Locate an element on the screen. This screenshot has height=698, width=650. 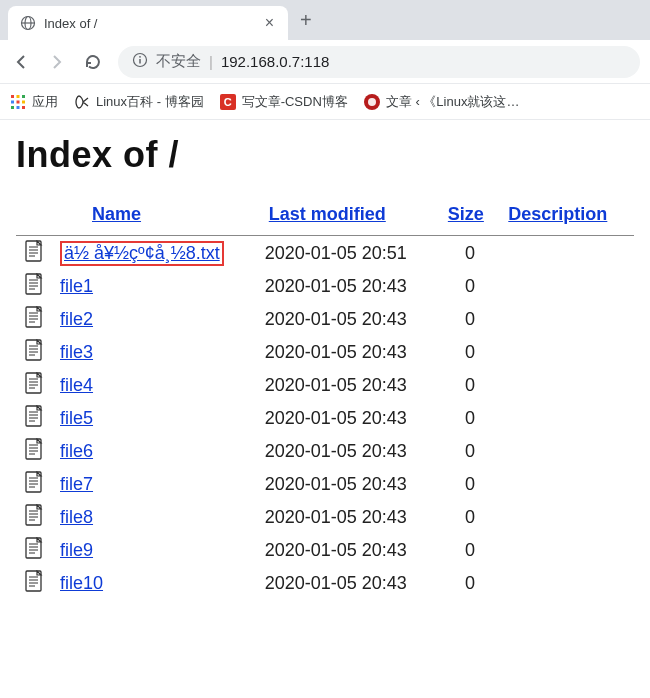
col-header-last-modified: Last modified is located at coordinates (328, 214).